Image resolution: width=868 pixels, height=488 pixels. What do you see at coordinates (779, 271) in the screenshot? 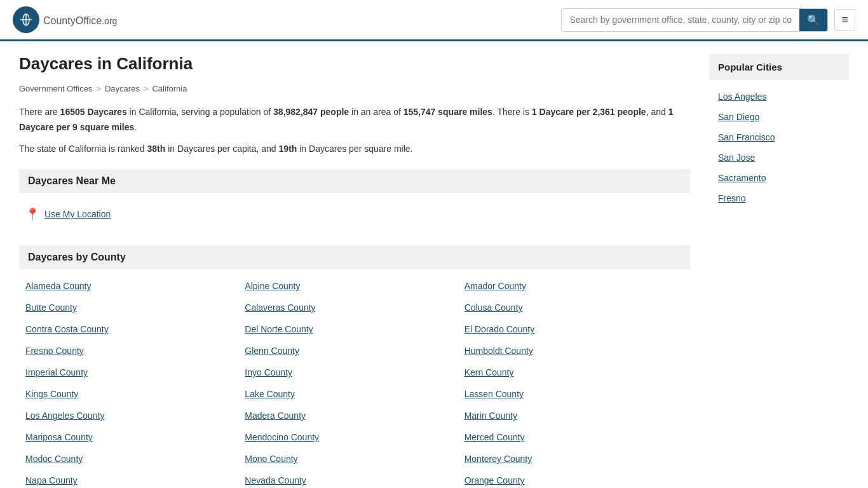
I see `sidebar: Popular Cities Los AngelesSan DiegoSan F…` at bounding box center [779, 271].